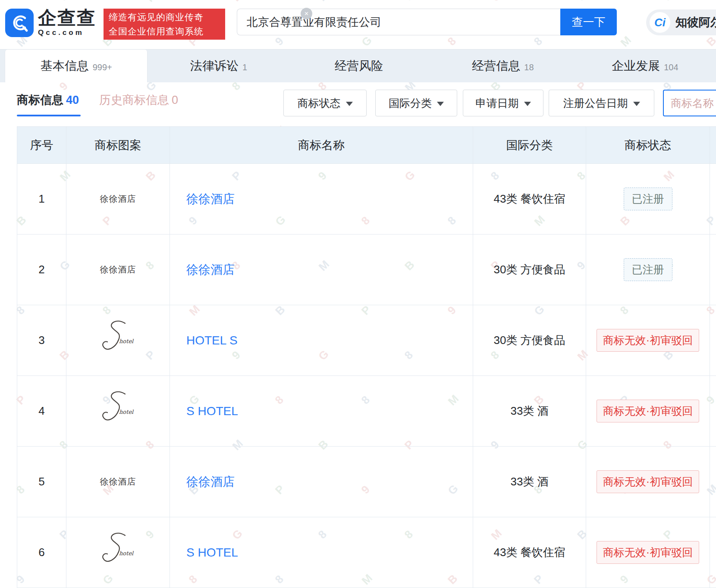  Describe the element at coordinates (367, 411) in the screenshot. I see `table-row: 4 hotel S HOTEL 33类 酒 商标无效·初审驳回` at that location.